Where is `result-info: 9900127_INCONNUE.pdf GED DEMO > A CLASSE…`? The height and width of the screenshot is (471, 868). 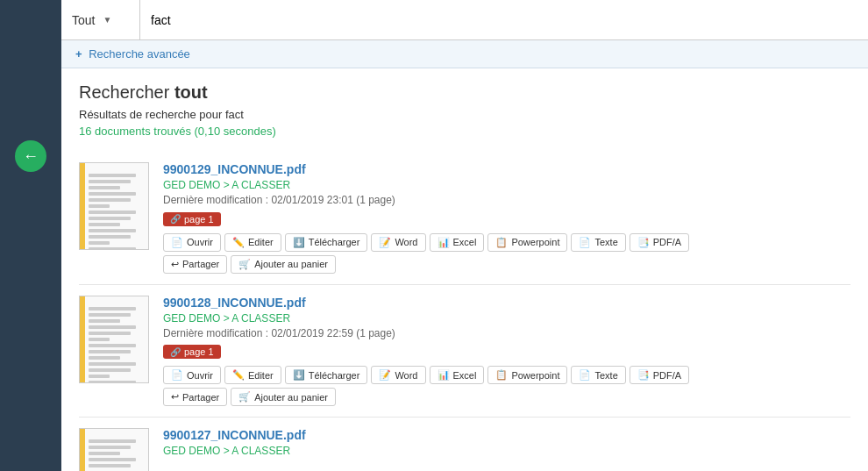 result-info: 9900127_INCONNUE.pdf GED DEMO > A CLASSE… is located at coordinates (507, 444).